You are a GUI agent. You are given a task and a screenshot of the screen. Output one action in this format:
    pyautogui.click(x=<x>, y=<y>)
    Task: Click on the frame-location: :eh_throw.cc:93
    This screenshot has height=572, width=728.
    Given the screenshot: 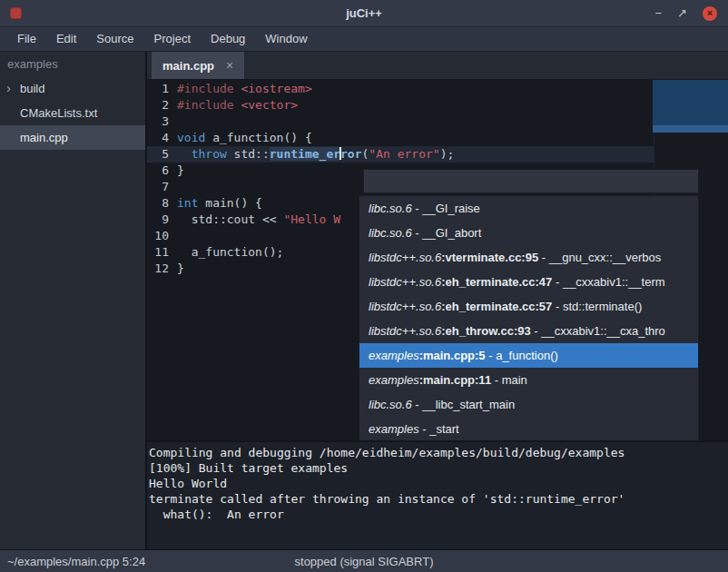 What is the action you would take?
    pyautogui.click(x=487, y=330)
    